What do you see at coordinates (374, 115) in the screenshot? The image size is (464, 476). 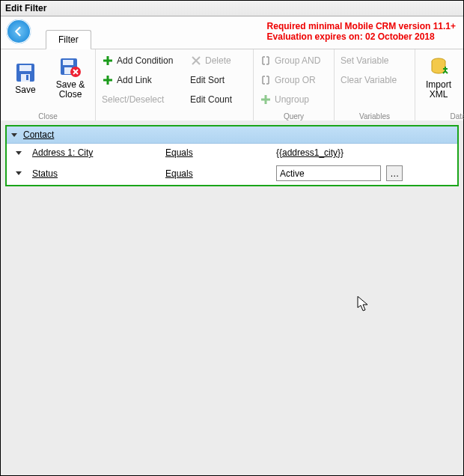 I see `group-variables-footer: Variables` at bounding box center [374, 115].